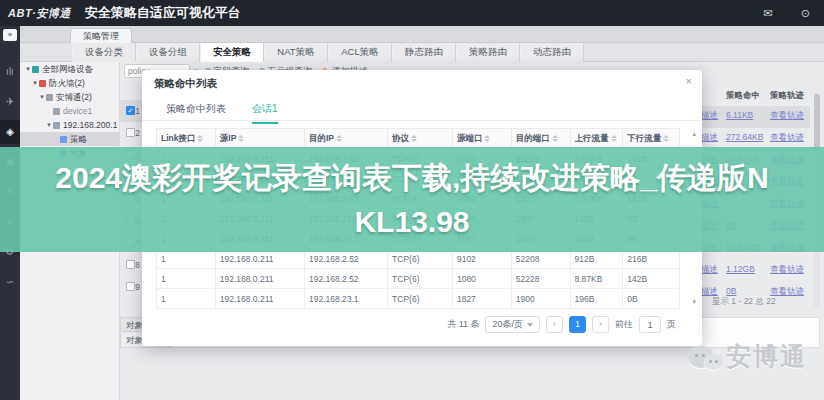 The width and height of the screenshot is (824, 400). What do you see at coordinates (422, 34) in the screenshot?
I see `secondary-bar: 策略管理` at bounding box center [422, 34].